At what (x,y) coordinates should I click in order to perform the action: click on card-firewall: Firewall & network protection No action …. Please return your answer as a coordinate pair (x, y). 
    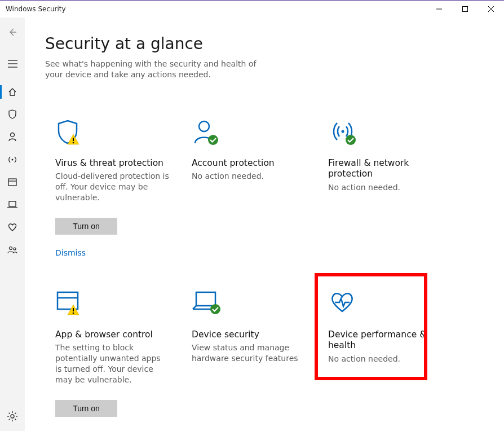
    Looking at the image, I should click on (385, 187).